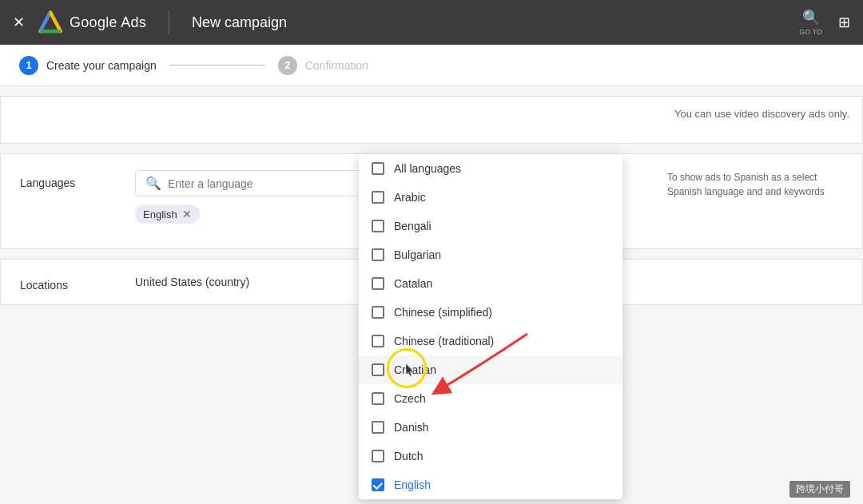 The height and width of the screenshot is (504, 863). I want to click on english-tag-text: English, so click(160, 214).